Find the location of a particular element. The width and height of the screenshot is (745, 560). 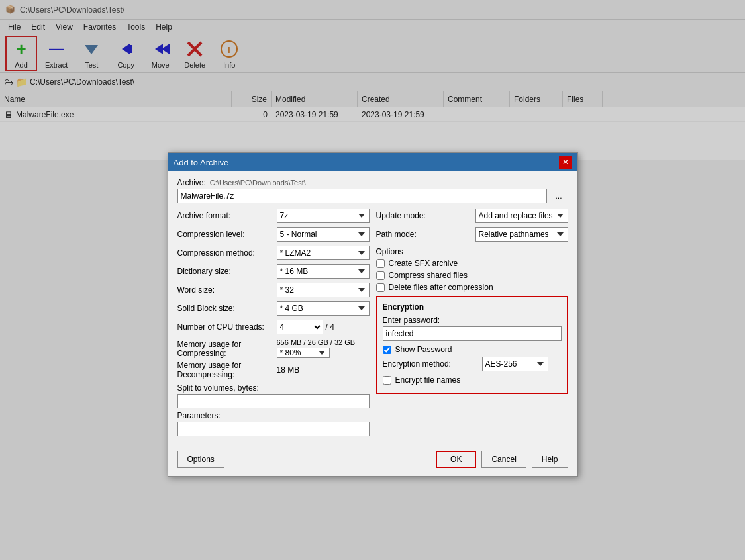

archive-label: Archive: is located at coordinates (192, 183).